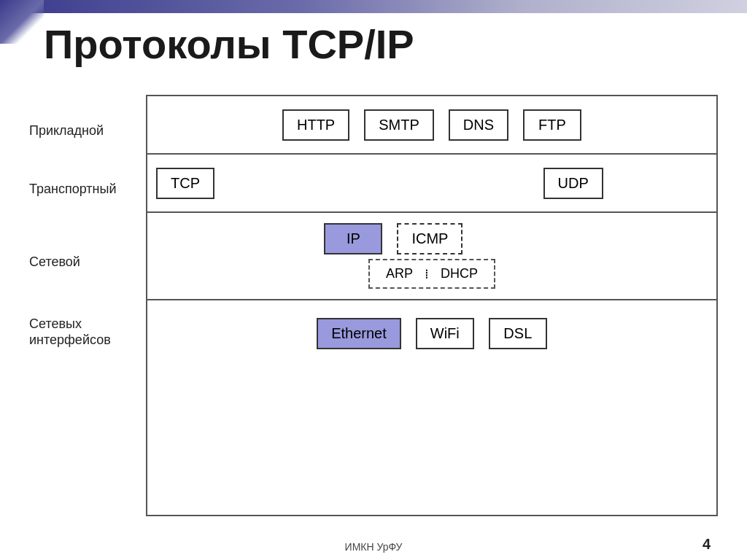 The width and height of the screenshot is (747, 560). Describe the element at coordinates (400, 274) in the screenshot. I see `proto-arp: ARP` at that location.